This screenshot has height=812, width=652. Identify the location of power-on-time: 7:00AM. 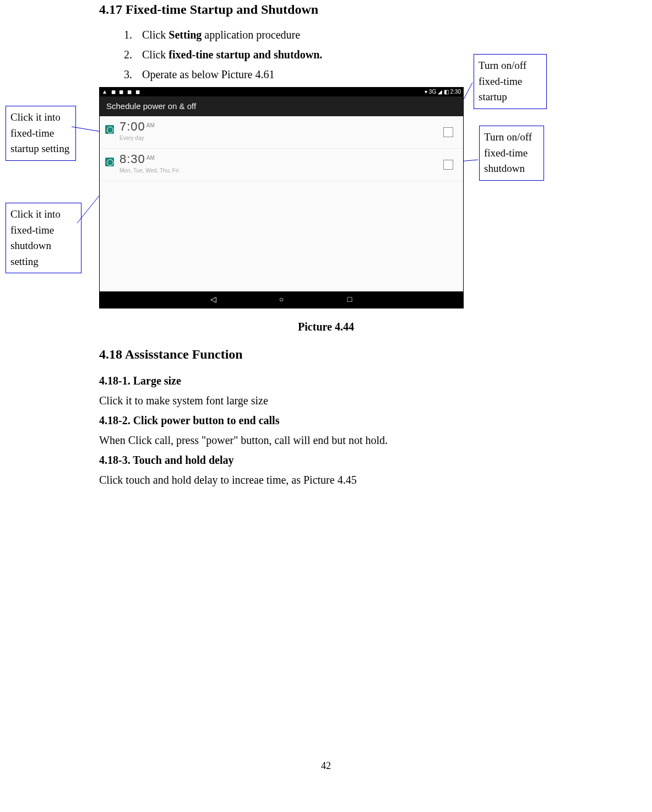
(137, 127).